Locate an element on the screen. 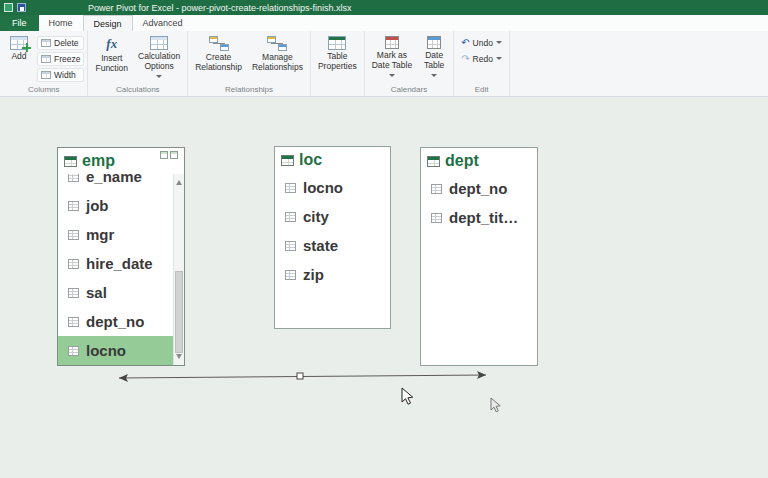 The image size is (768, 478). tab-file: File is located at coordinates (20, 23).